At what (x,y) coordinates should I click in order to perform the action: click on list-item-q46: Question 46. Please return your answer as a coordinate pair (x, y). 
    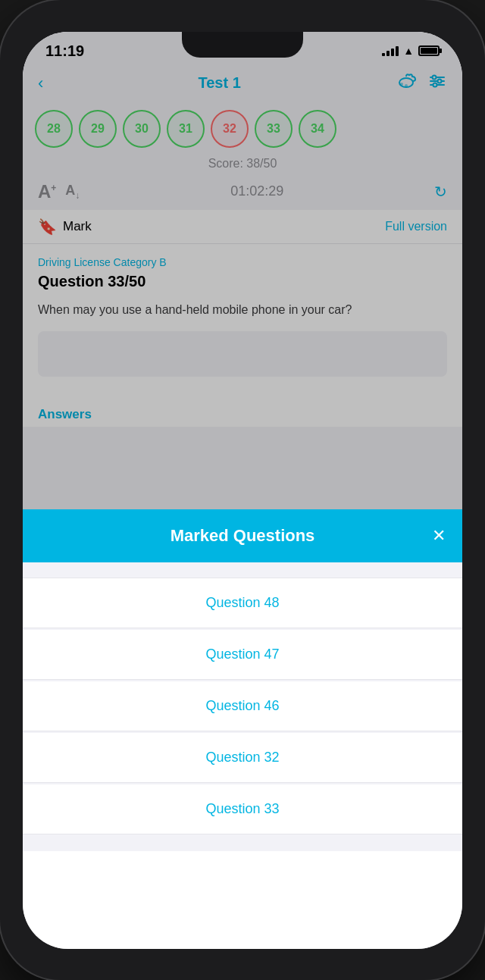
    Looking at the image, I should click on (242, 706).